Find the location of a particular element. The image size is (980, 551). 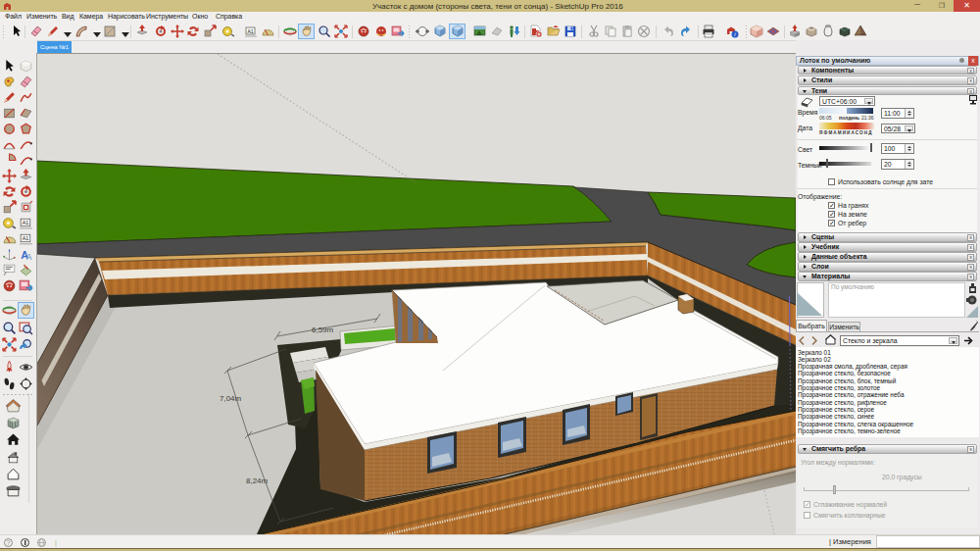

svg-text: 6,59m is located at coordinates (323, 329).